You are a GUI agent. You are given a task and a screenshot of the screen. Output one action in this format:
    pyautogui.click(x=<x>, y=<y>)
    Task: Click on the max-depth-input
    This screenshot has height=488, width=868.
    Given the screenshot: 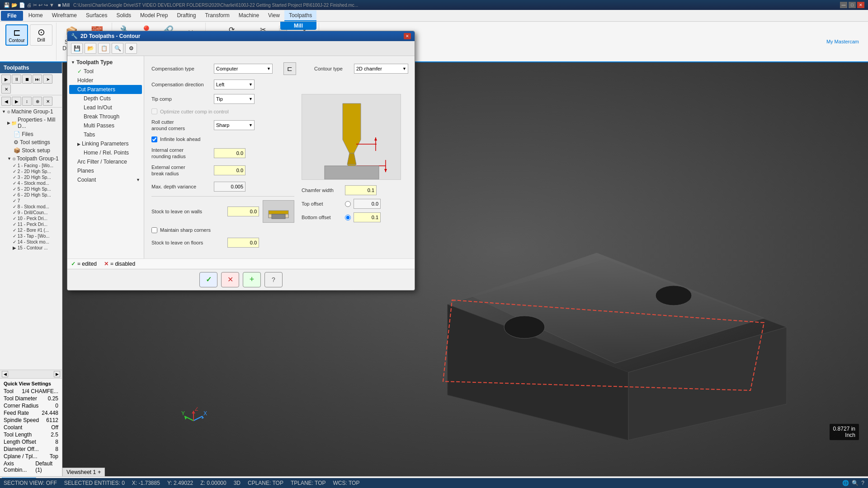 What is the action you would take?
    pyautogui.click(x=230, y=187)
    